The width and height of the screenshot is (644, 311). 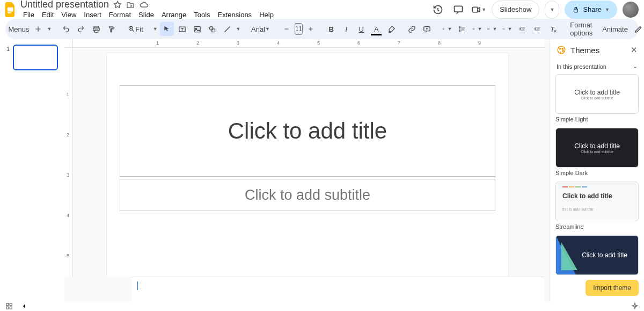 What do you see at coordinates (8, 58) in the screenshot?
I see `slide-number: 1` at bounding box center [8, 58].